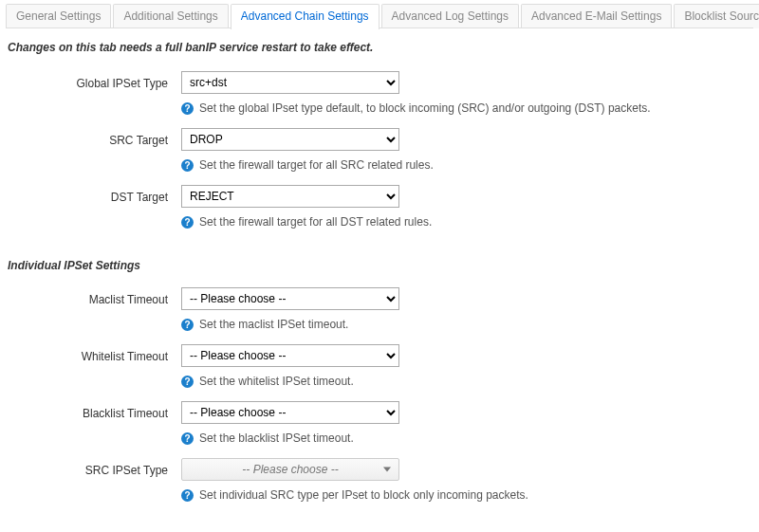 The image size is (759, 532). I want to click on label-blacklist-timeout: Blacklist Timeout, so click(93, 430).